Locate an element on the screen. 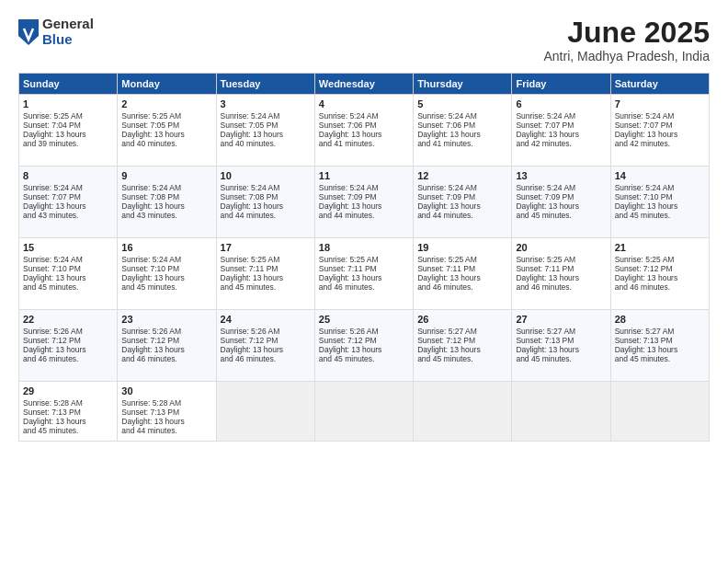 This screenshot has width=728, height=563. week-row-3: 22Sunrise: 5:26 AMSunset: 7:12 PMDayligh… is located at coordinates (364, 346).